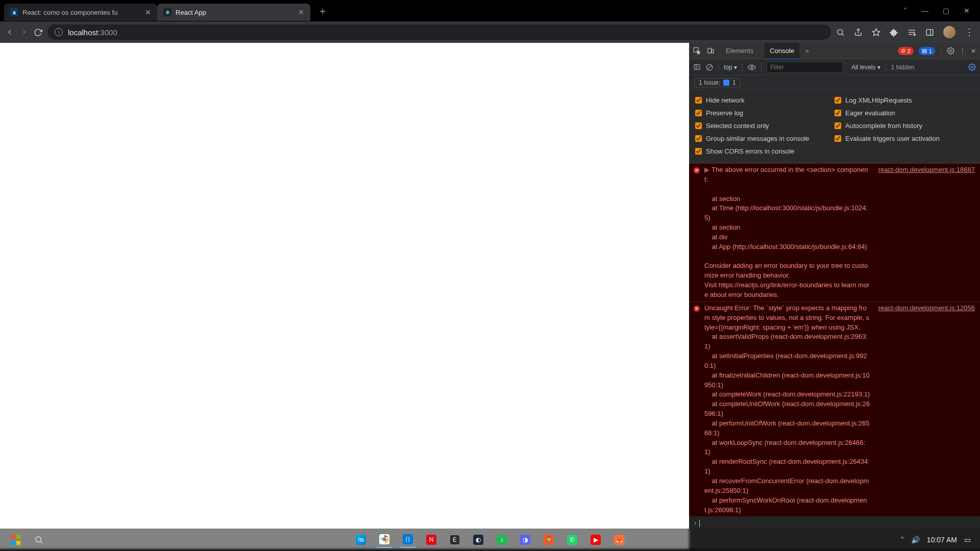 This screenshot has width=980, height=551. I want to click on inspect-icon, so click(697, 51).